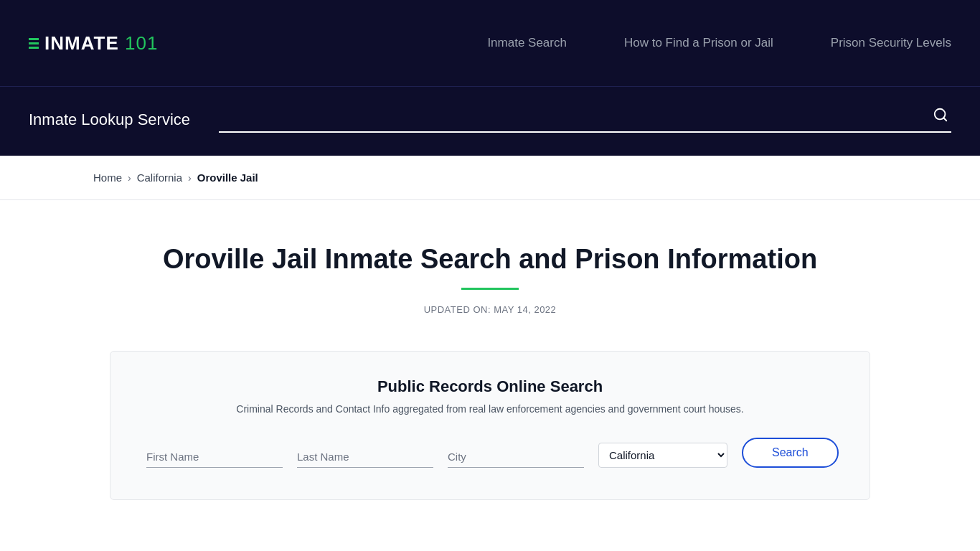 The height and width of the screenshot is (551, 980). I want to click on logo: INMATE 101, so click(93, 43).